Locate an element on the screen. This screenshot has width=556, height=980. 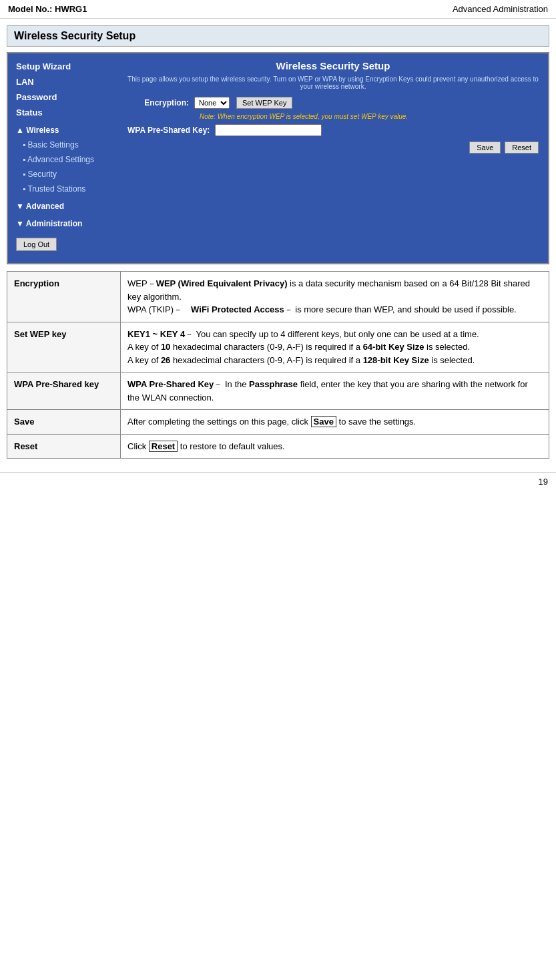
wpa-input is located at coordinates (268, 130).